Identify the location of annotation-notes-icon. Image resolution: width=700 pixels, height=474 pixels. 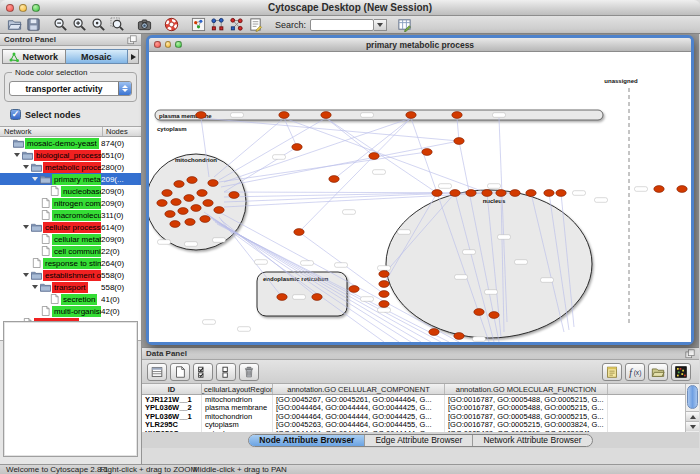
(612, 372).